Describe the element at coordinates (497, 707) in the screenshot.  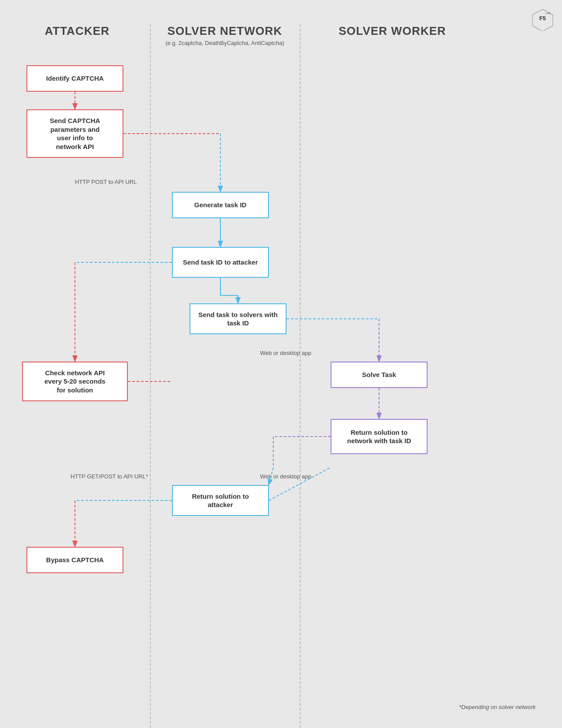
I see `footnote: *Depending on solver network` at that location.